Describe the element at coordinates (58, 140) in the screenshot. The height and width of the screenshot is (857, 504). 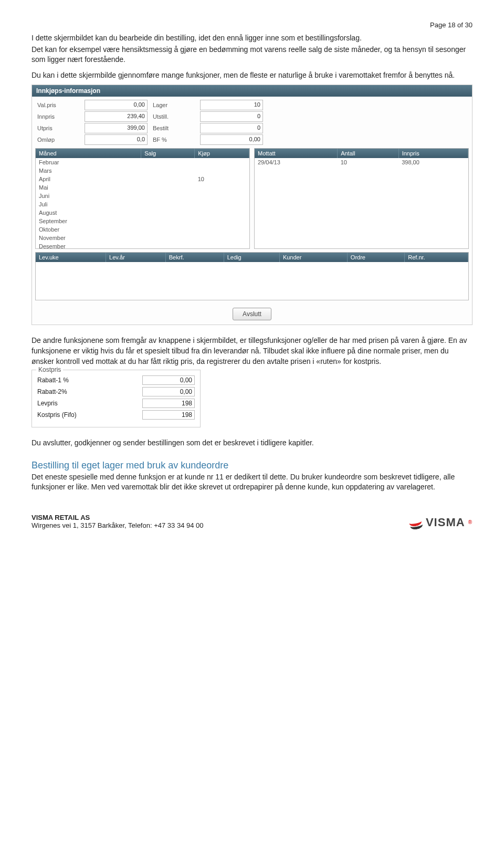
I see `field-label: Omløp` at that location.